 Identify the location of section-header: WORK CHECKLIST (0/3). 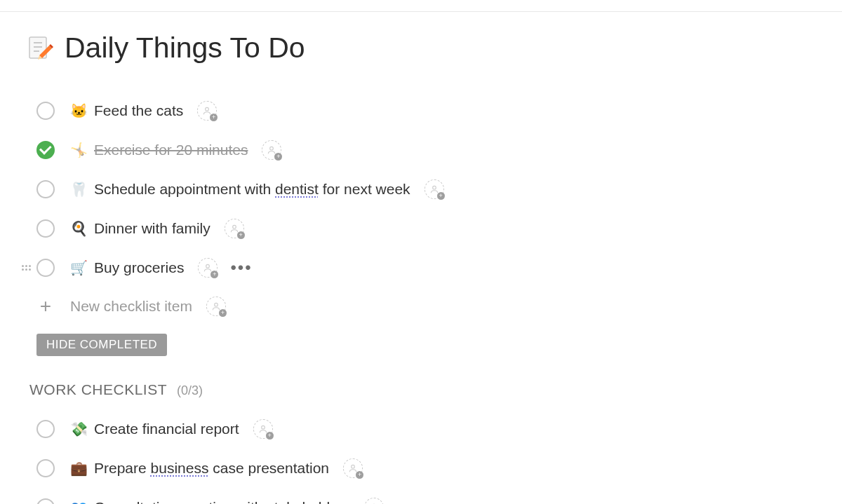
(436, 390).